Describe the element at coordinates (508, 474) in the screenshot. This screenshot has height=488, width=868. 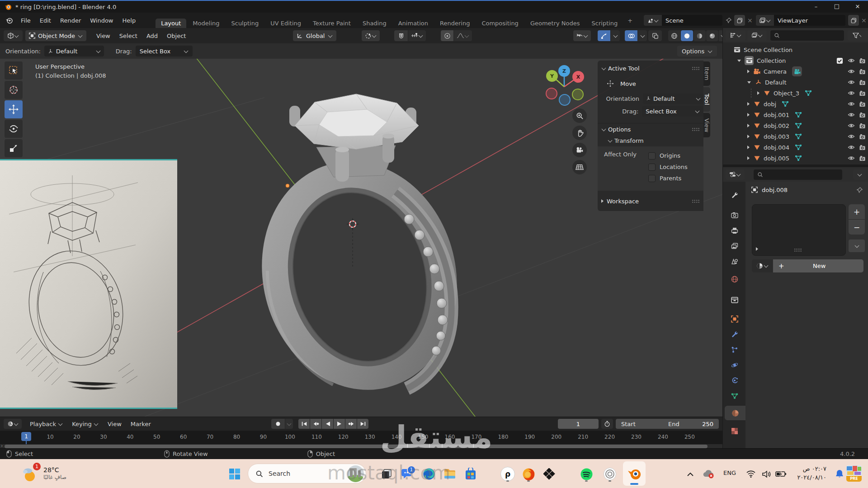
I see `picsart-icon: ρ` at that location.